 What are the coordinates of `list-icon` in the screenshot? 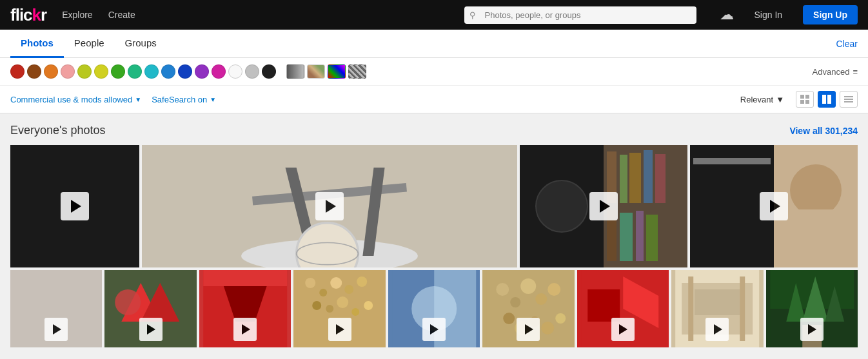 It's located at (849, 99).